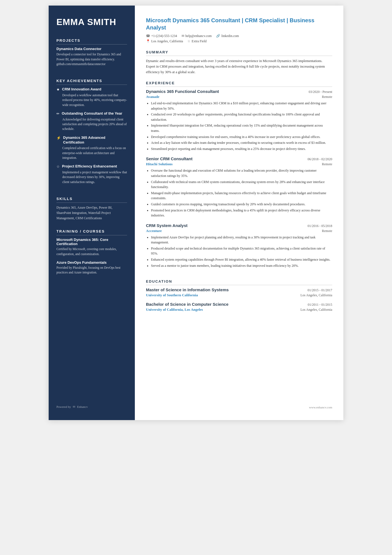 The image size is (392, 555). Describe the element at coordinates (92, 82) in the screenshot. I see `achievements-title: KEY ACHIEVEMENTS` at that location.